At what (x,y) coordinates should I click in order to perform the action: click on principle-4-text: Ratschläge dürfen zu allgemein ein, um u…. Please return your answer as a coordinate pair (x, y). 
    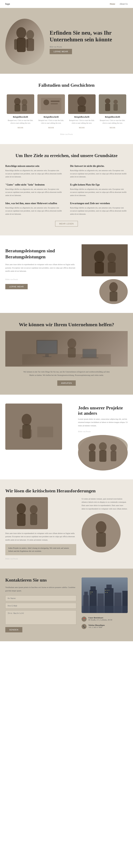
    Looking at the image, I should click on (99, 192).